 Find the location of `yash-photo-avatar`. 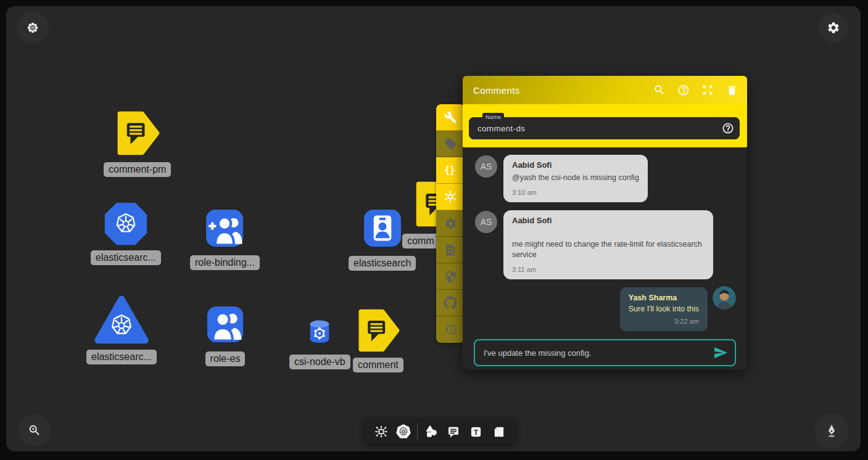

yash-photo-avatar is located at coordinates (724, 298).